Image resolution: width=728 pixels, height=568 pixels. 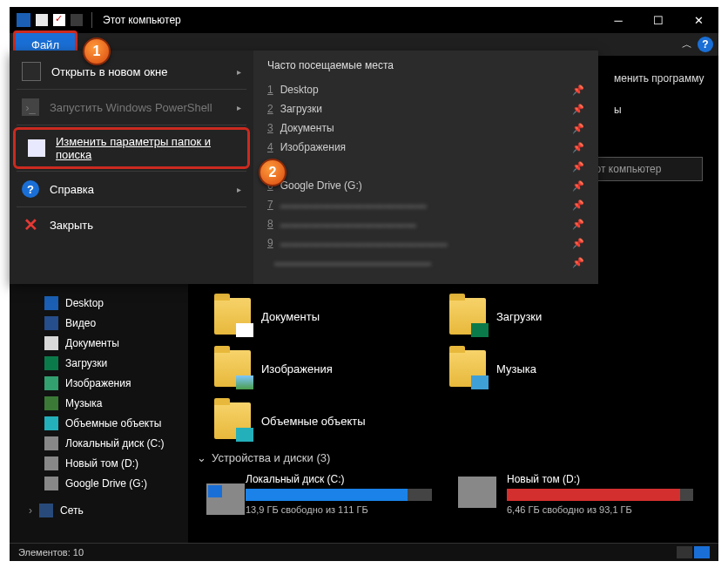 What do you see at coordinates (30, 225) in the screenshot?
I see `close-icon: ✕` at bounding box center [30, 225].